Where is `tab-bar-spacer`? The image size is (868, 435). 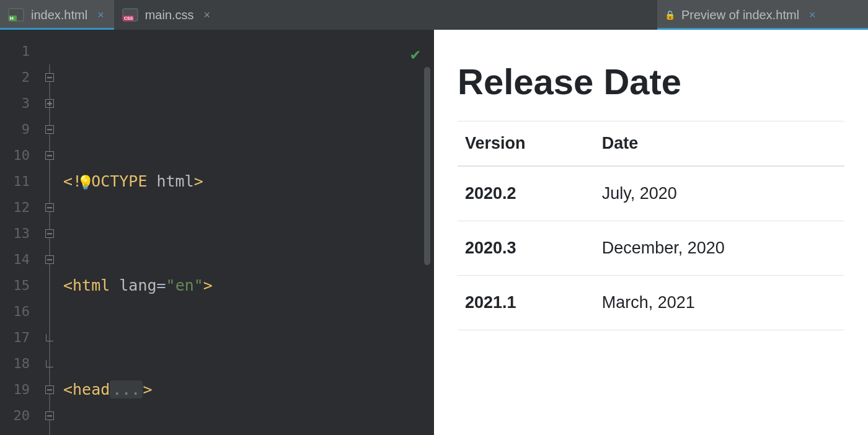
tab-bar-spacer is located at coordinates (439, 15).